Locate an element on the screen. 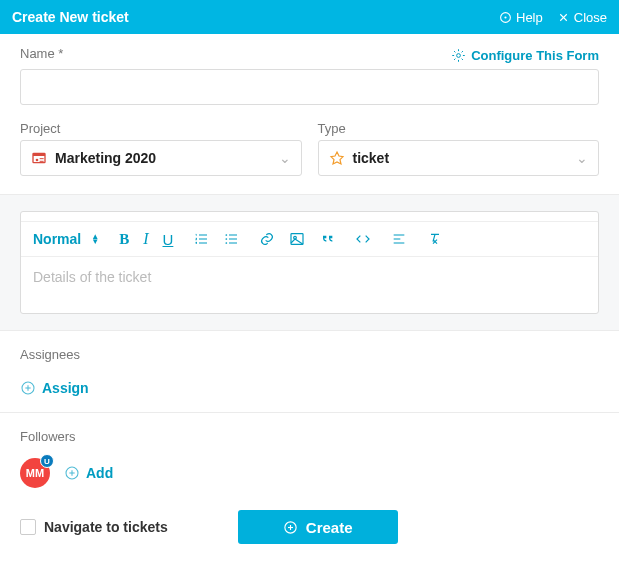 Image resolution: width=619 pixels, height=576 pixels. gear-icon is located at coordinates (458, 56).